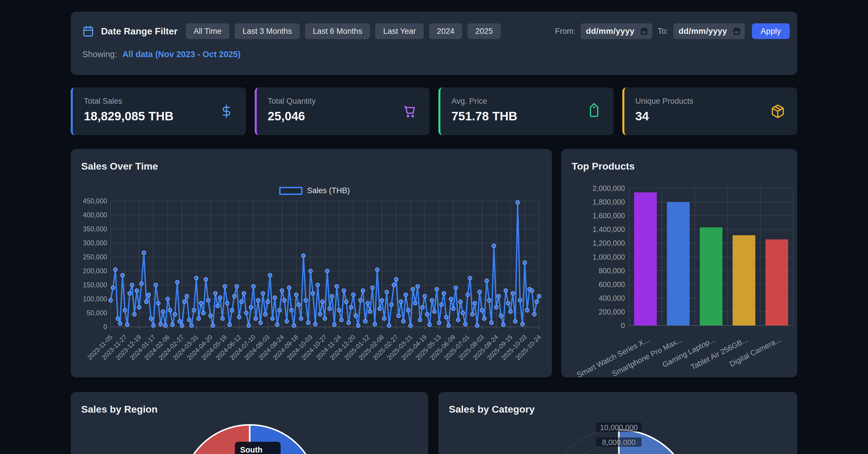 Image resolution: width=868 pixels, height=454 pixels. Describe the element at coordinates (95, 257) in the screenshot. I see `svg-text: 250,000` at that location.